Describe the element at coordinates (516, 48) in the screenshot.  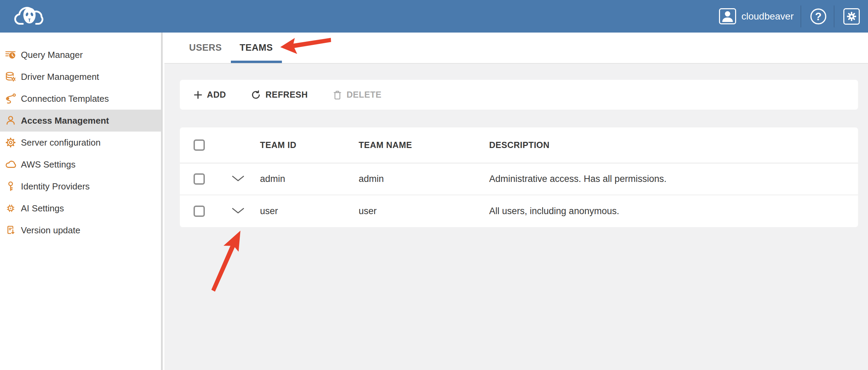
I see `tab-bar: USERS TEAMS` at that location.